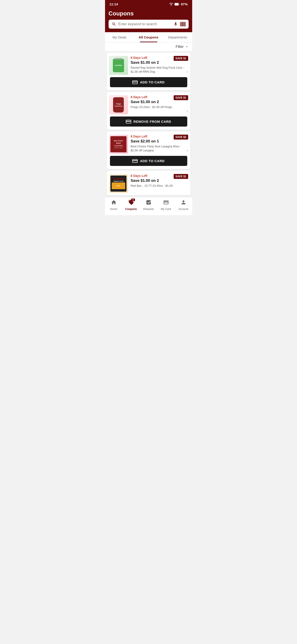 The image size is (297, 644). What do you see at coordinates (149, 82) in the screenshot?
I see `add-to-card-button-1: ADD TO CARD` at bounding box center [149, 82].